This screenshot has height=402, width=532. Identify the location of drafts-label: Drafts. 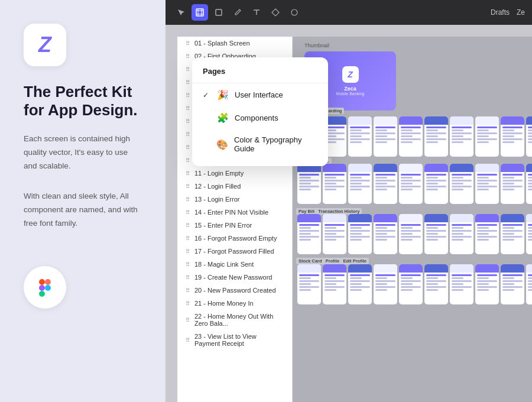
(500, 12).